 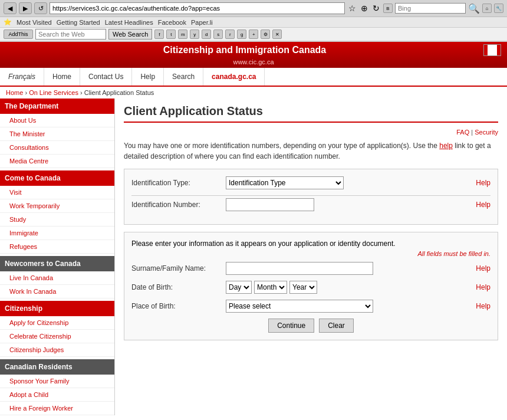 What do you see at coordinates (336, 326) in the screenshot?
I see `clear-button: Clear` at bounding box center [336, 326].